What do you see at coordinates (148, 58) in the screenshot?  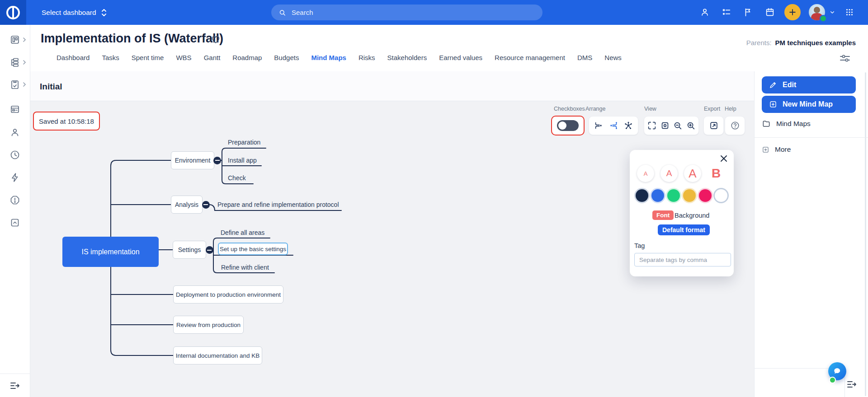 I see `tab-spent-time: Spent time` at bounding box center [148, 58].